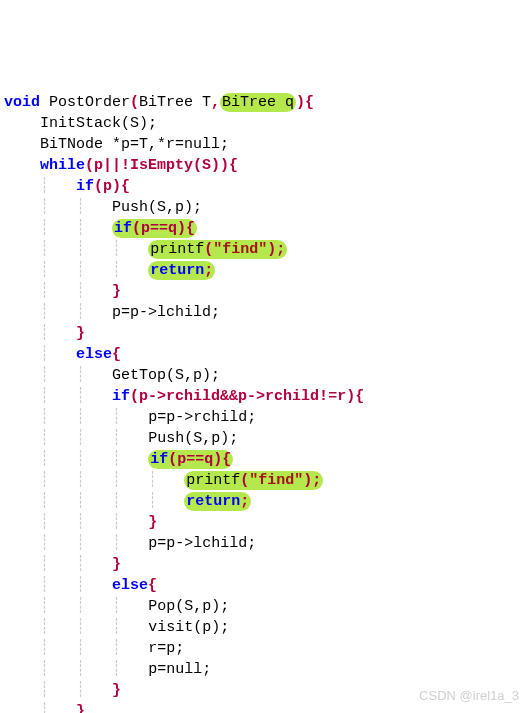  I want to click on hl-printf-2: printf("find");, so click(254, 480).